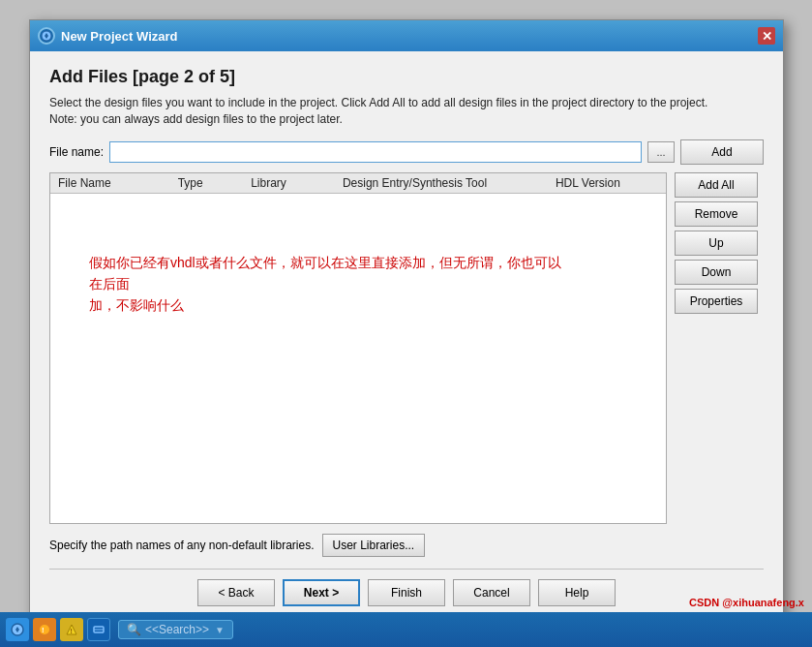  What do you see at coordinates (406, 36) in the screenshot?
I see `title-bar: New Project Wizard ✕` at bounding box center [406, 36].